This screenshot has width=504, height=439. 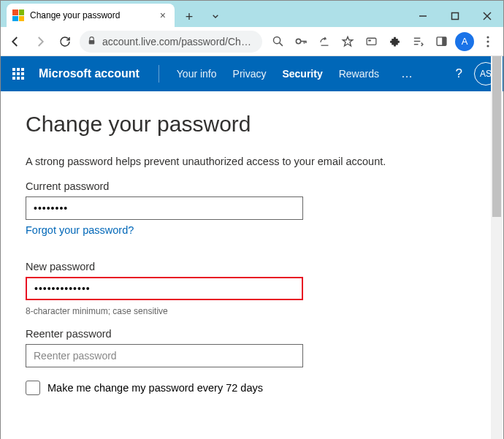 I want to click on page-scrollbar, so click(x=497, y=248).